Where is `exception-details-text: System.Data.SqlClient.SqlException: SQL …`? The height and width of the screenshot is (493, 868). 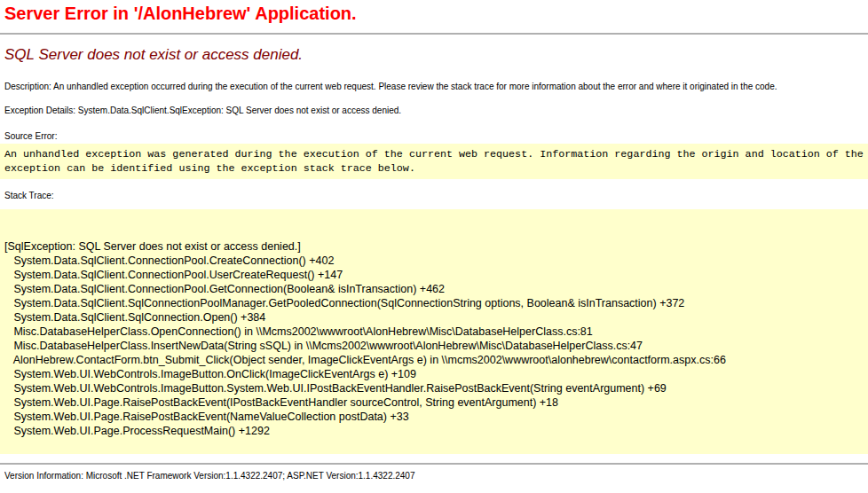
exception-details-text: System.Data.SqlClient.SqlException: SQL … is located at coordinates (238, 110).